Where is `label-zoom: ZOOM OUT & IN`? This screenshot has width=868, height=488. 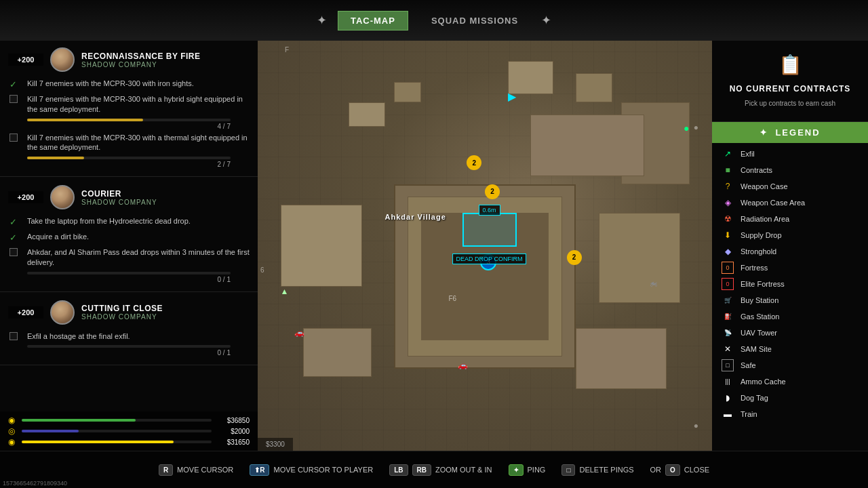
label-zoom: ZOOM OUT & IN is located at coordinates (464, 470).